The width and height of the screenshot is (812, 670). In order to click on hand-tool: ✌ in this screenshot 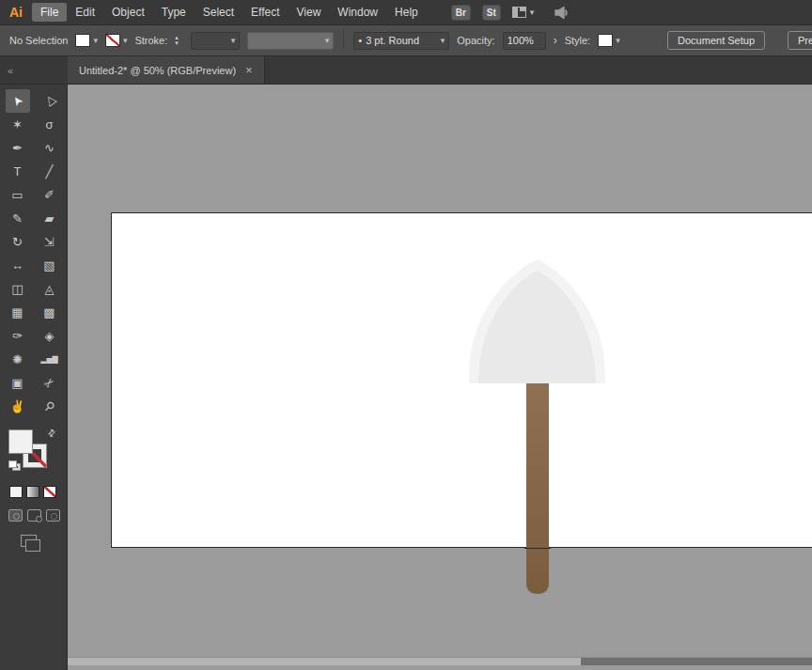, I will do `click(18, 406)`.